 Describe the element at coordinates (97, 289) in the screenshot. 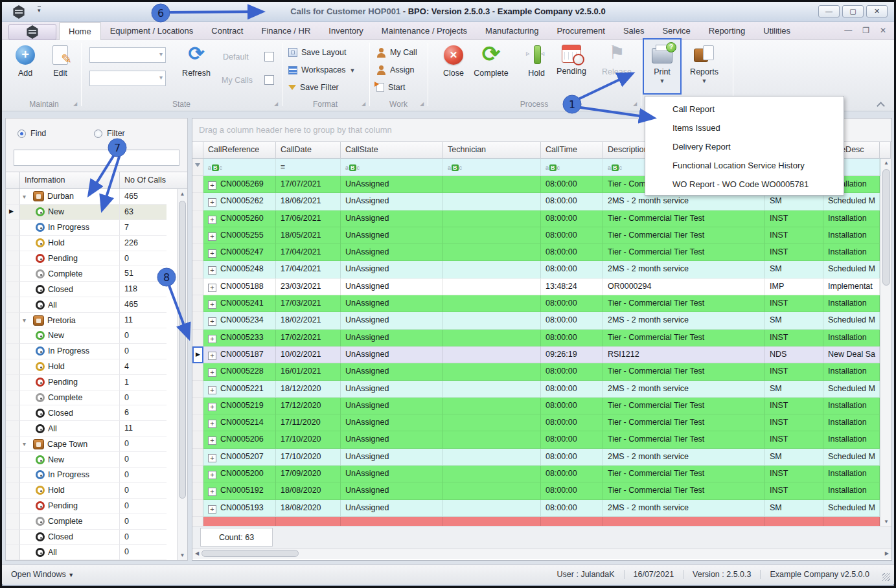

I see `tree-item-durban-closed: Closed118` at that location.